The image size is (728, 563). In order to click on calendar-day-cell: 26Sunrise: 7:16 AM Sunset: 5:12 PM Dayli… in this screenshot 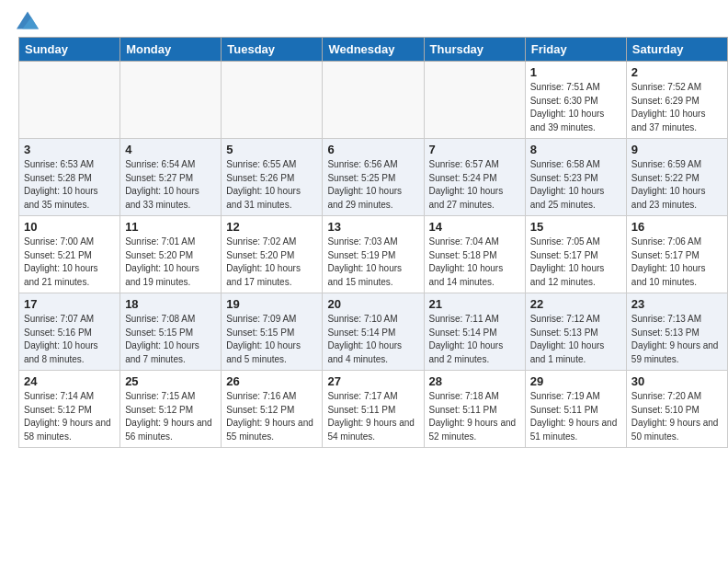, I will do `click(272, 409)`.